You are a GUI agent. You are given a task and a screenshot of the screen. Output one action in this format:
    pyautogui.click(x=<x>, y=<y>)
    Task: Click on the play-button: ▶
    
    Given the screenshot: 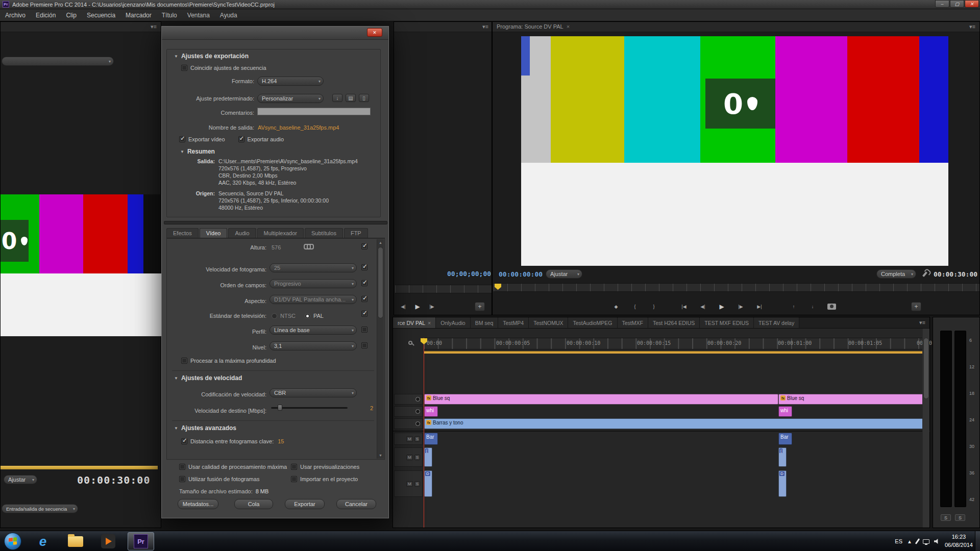 What is the action you would take?
    pyautogui.click(x=418, y=307)
    